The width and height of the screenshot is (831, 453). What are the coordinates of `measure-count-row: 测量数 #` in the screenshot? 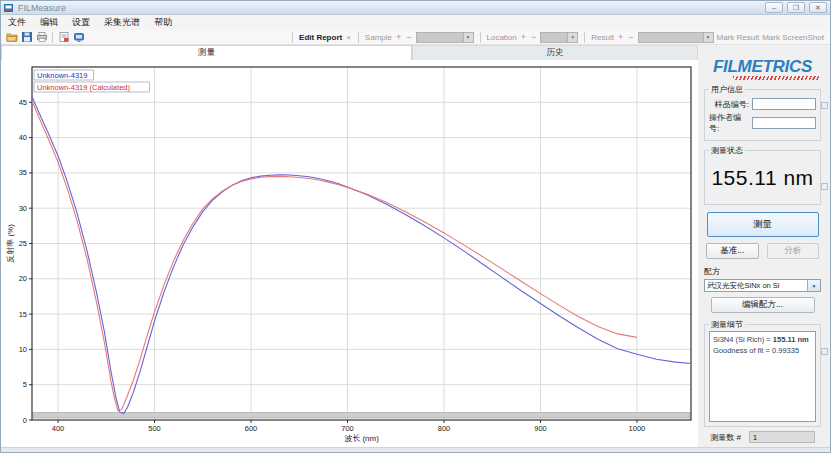 It's located at (762, 437).